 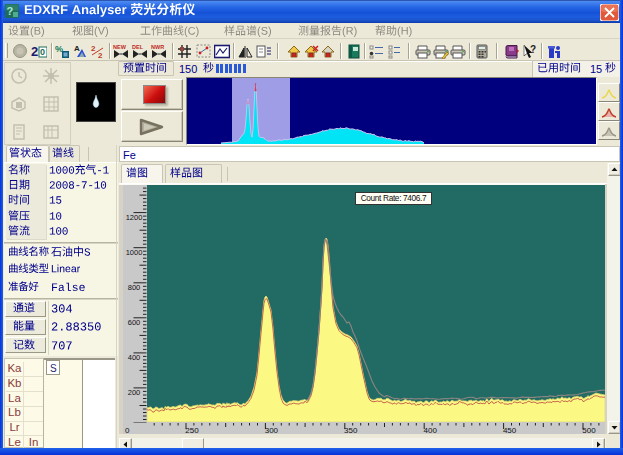 What do you see at coordinates (134, 218) in the screenshot?
I see `svg-text: 1200` at bounding box center [134, 218].